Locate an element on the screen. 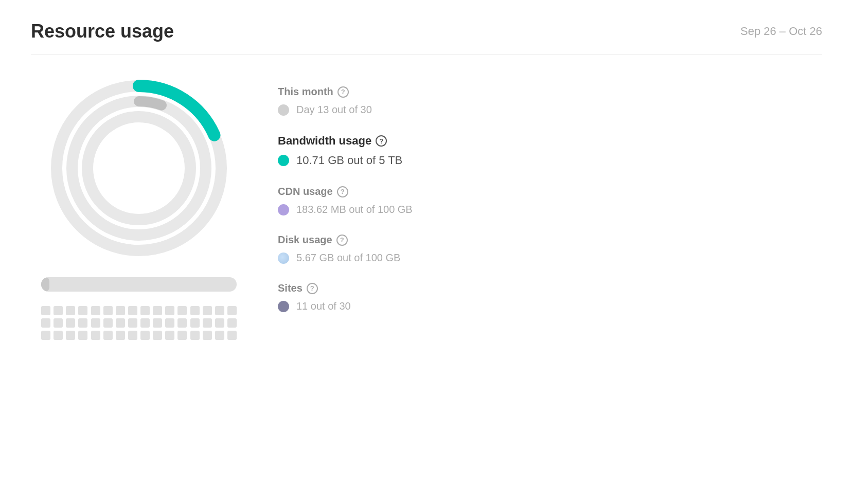 Image resolution: width=853 pixels, height=504 pixels. cdn-title: CDN usage ? is located at coordinates (550, 191).